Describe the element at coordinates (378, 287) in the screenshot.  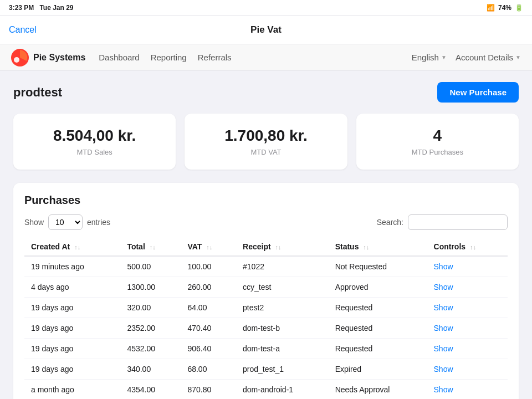
I see `cell-status: Approved` at that location.